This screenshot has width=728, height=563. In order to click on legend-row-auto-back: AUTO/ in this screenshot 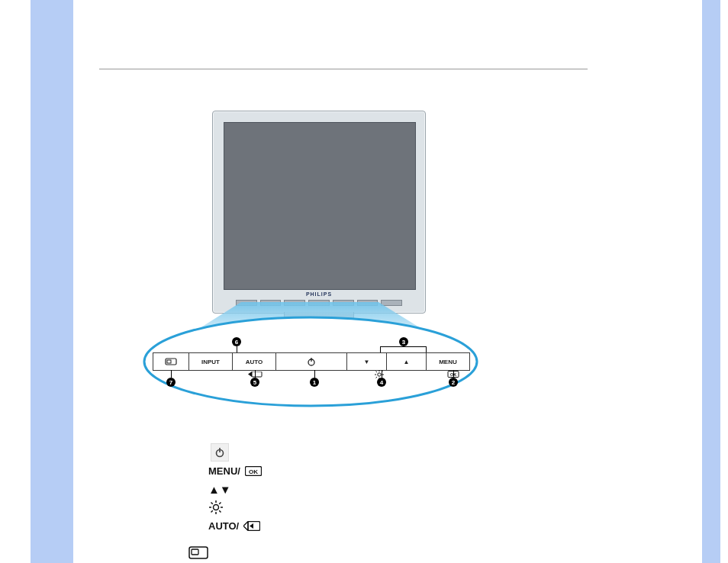, I will do `click(323, 526)`.